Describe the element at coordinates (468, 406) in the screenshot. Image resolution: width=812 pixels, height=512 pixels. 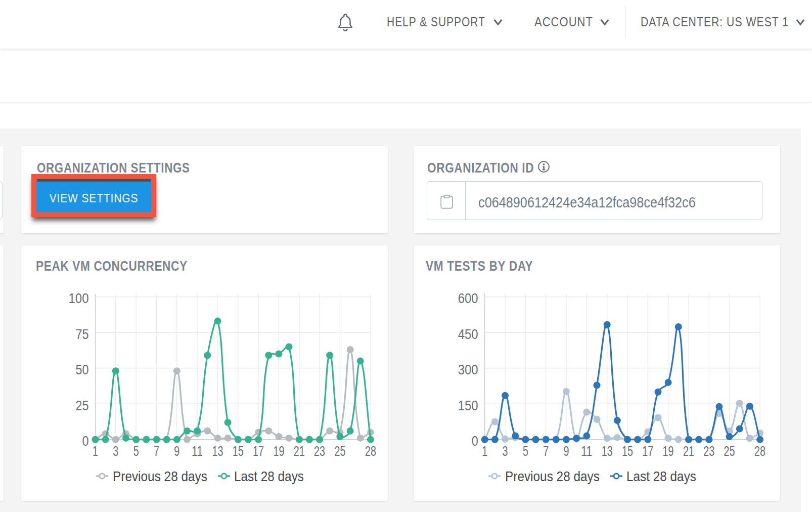
I see `svg-text: 150` at that location.